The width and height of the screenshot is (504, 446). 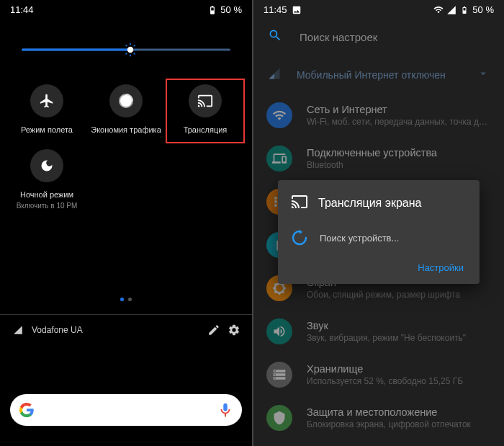 What do you see at coordinates (126, 101) in the screenshot?
I see `data-saver-icon` at bounding box center [126, 101].